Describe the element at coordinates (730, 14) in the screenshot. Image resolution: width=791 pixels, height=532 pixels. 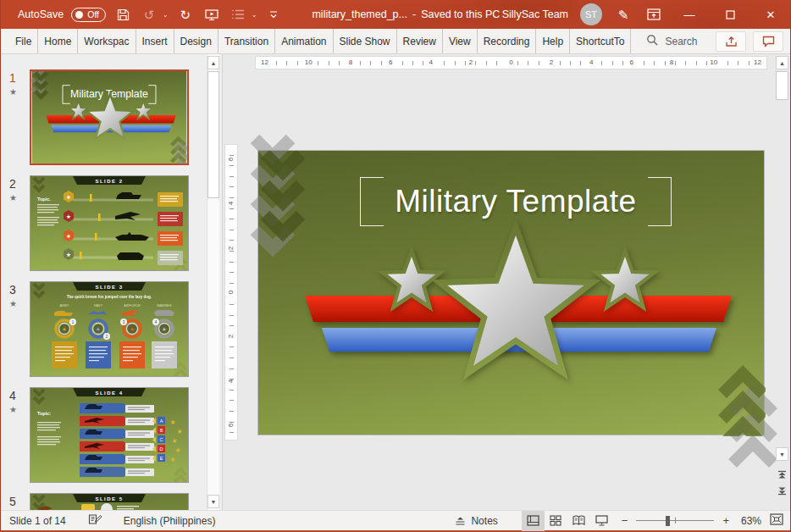
I see `maximize-button` at that location.